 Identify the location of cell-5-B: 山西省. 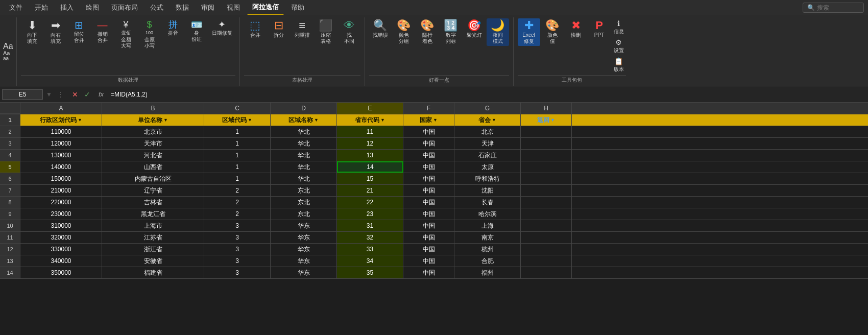
(153, 167).